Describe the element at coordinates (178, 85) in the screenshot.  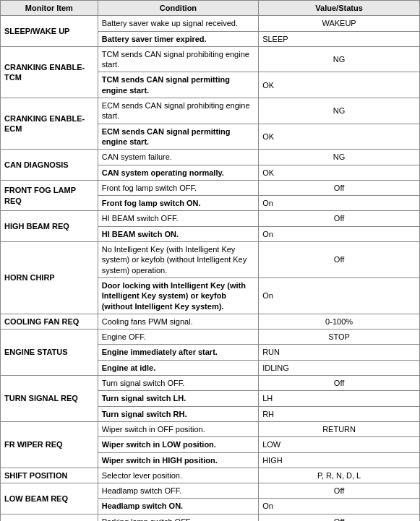
I see `condition-cell: TCM sends CAN signal permitting engine s…` at that location.